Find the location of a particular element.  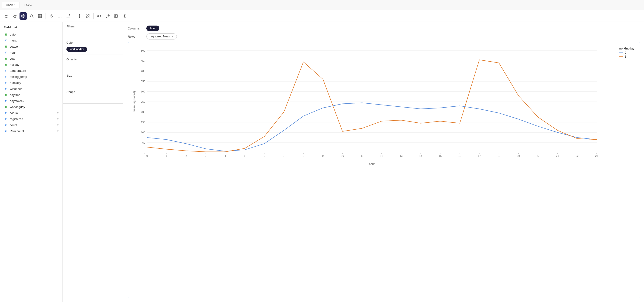

cube-button is located at coordinates (23, 16).